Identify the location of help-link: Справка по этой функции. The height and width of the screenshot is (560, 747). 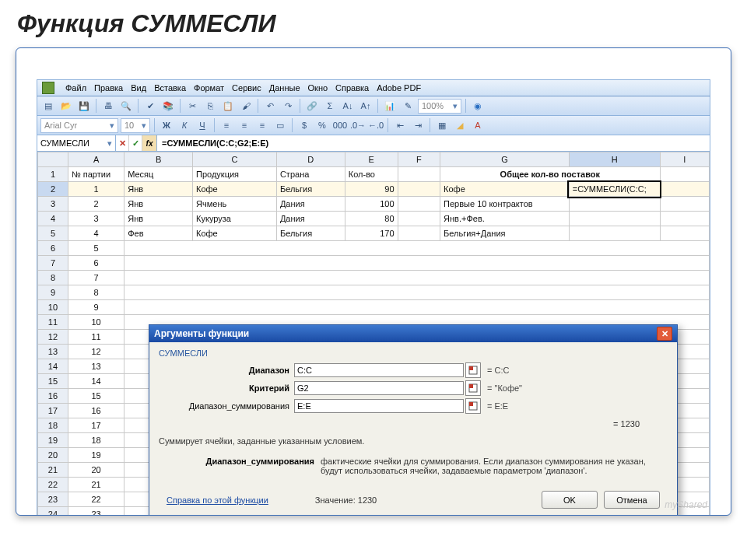
(218, 500).